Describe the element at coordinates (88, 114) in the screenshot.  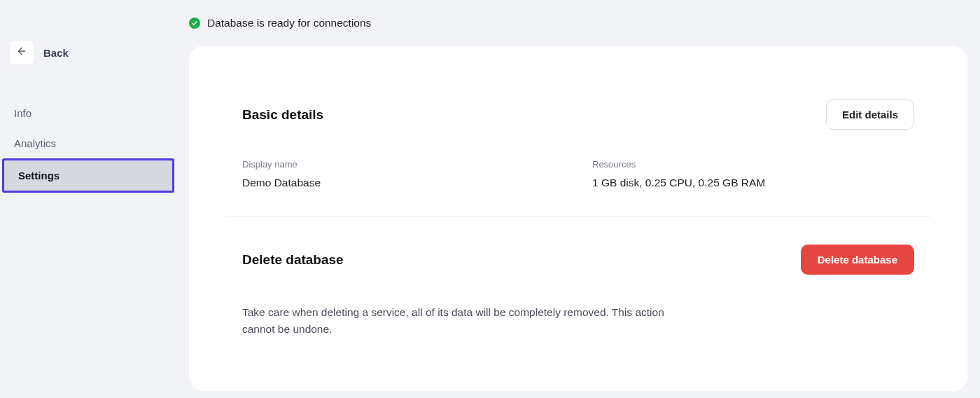
I see `sidebar-item-info: Info` at that location.